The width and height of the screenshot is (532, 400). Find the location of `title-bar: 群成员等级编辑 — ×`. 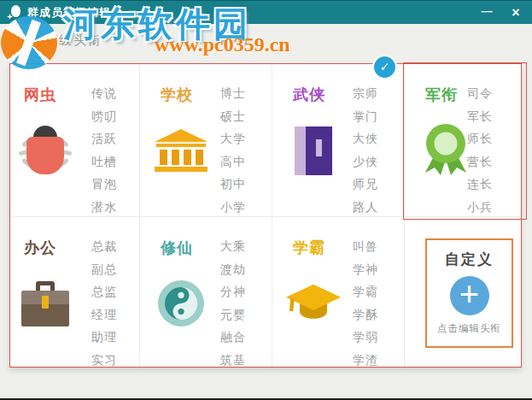

title-bar: 群成员等级编辑 — × is located at coordinates (266, 12).